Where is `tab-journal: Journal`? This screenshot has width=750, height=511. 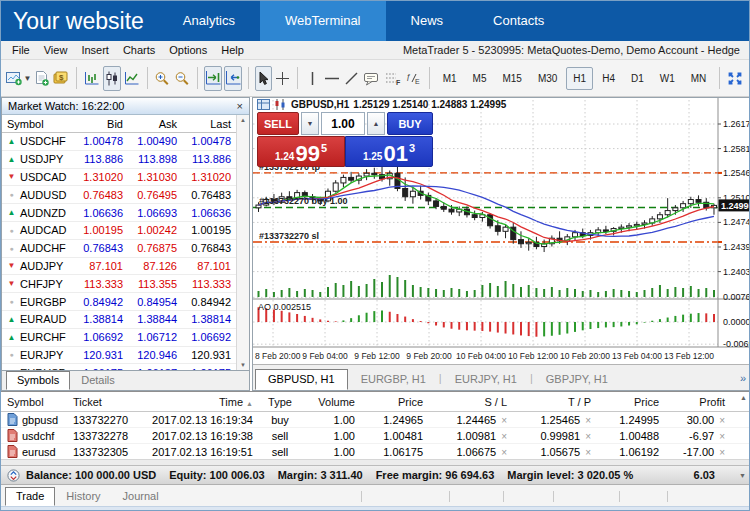 tab-journal: Journal is located at coordinates (141, 496).